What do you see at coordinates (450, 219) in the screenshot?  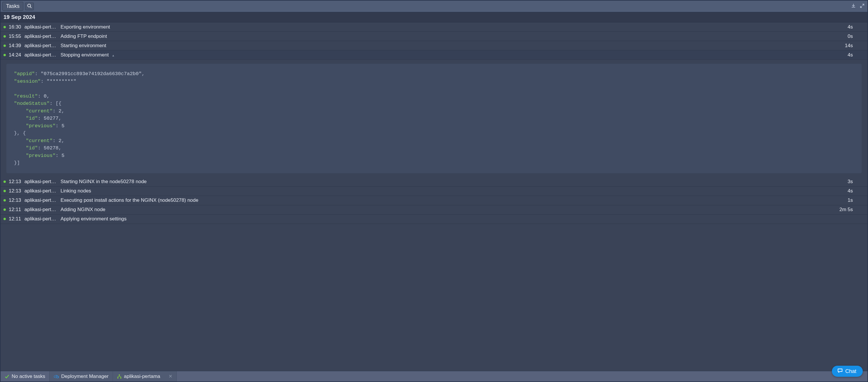 I see `task-description: Applying environment settings` at bounding box center [450, 219].